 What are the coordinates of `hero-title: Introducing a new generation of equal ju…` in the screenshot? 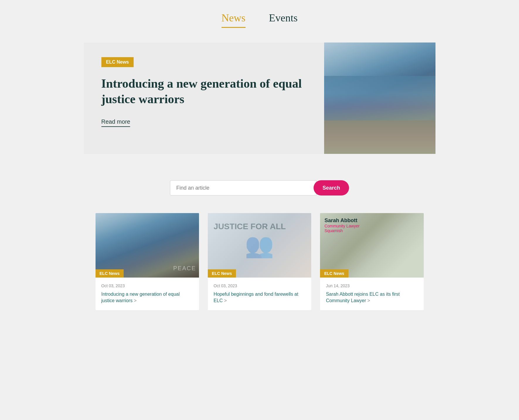 It's located at (204, 91).